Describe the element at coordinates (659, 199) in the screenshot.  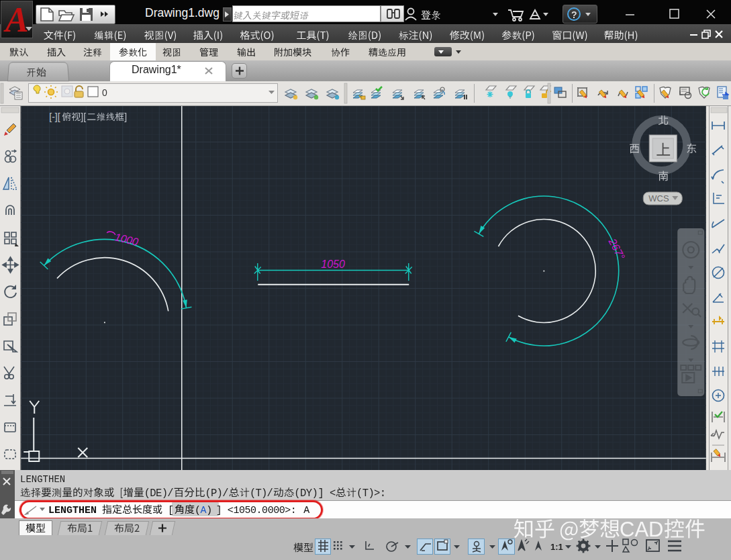
I see `svg-text: WCS` at that location.